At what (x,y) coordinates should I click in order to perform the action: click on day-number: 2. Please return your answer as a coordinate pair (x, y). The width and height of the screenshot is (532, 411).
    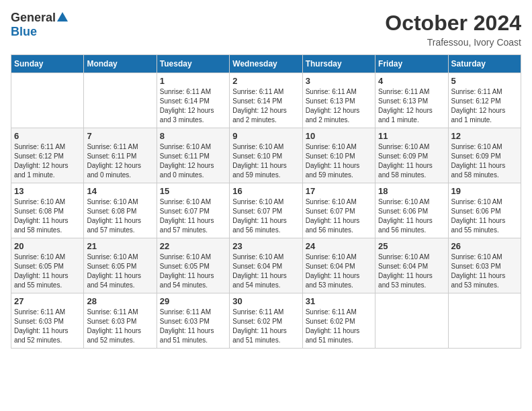
    Looking at the image, I should click on (266, 81).